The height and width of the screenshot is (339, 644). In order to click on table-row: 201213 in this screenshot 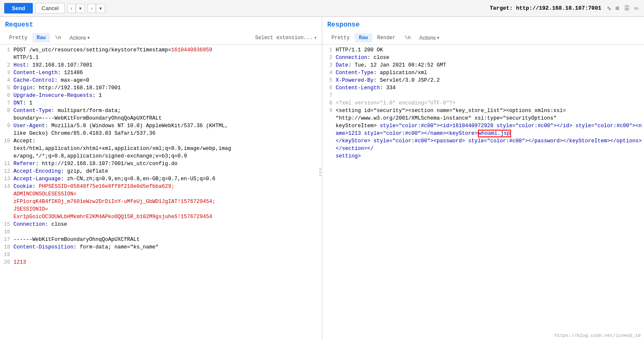, I will do `click(161, 262)`.